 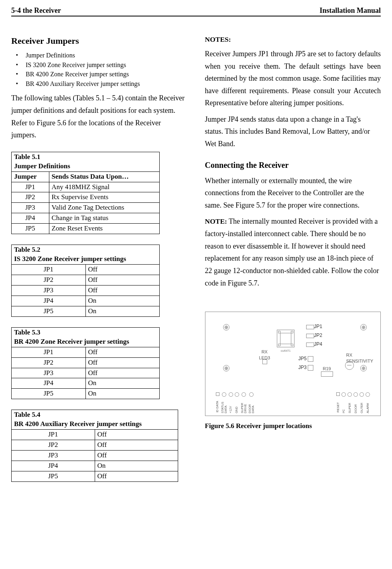 I want to click on pin: +12V, so click(x=231, y=403).